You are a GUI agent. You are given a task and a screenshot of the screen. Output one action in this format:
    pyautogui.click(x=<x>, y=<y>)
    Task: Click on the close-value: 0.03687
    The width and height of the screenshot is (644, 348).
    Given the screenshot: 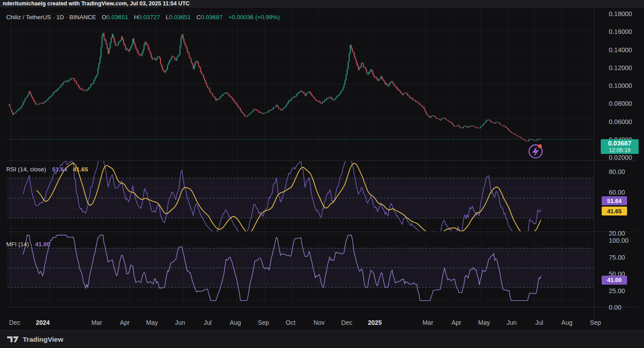 What is the action you would take?
    pyautogui.click(x=212, y=17)
    